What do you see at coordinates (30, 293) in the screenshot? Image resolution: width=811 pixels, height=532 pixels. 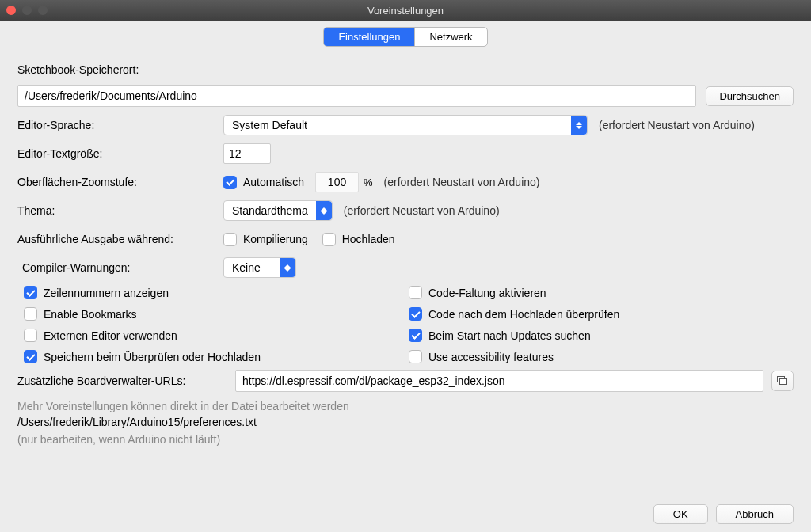 I see `linenumbers-checkbox` at bounding box center [30, 293].